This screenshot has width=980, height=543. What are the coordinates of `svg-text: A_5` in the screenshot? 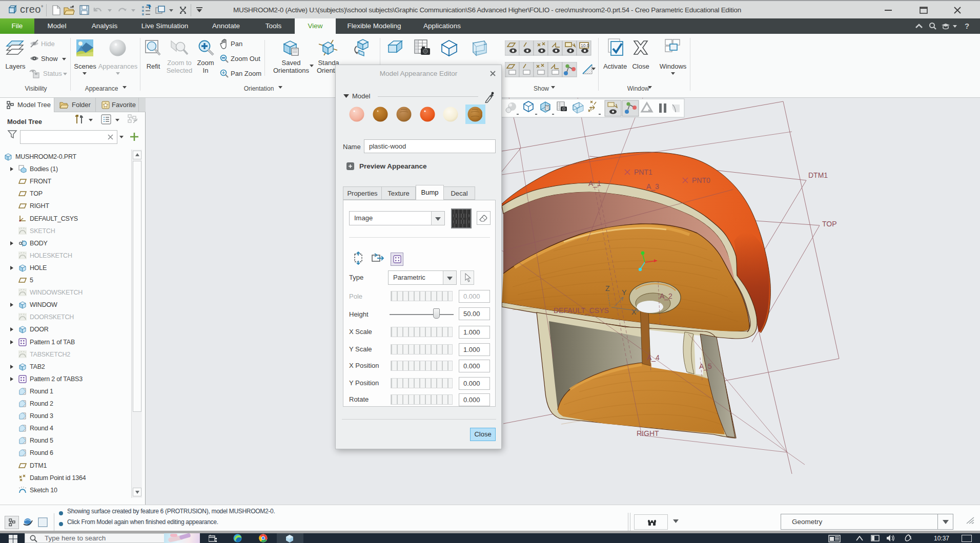 It's located at (705, 366).